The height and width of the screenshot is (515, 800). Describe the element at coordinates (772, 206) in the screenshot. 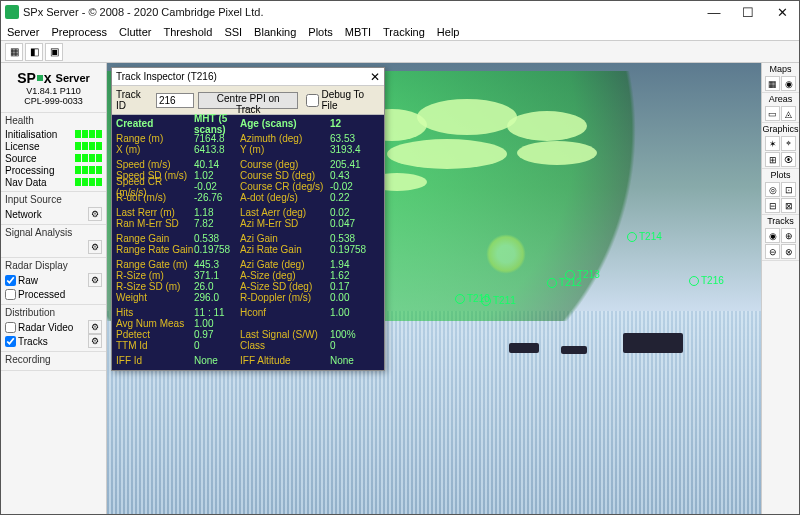

I see `plots-btn-3: ⊟` at that location.